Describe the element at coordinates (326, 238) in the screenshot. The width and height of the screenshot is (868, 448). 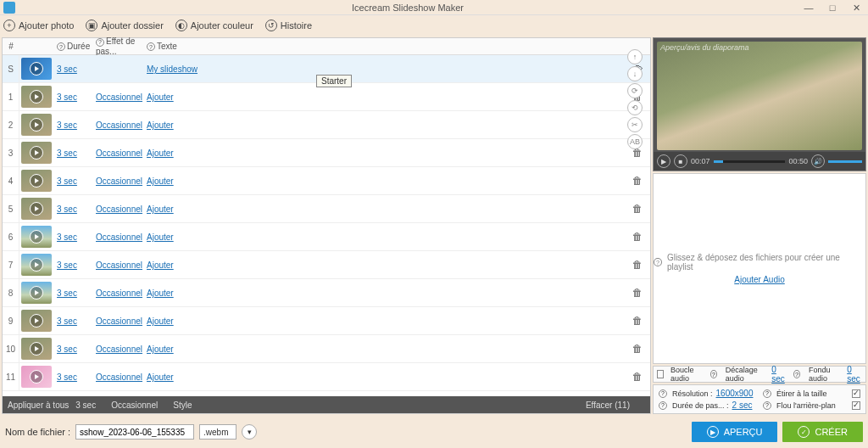
I see `table-row: 6 3 sec Occasionnel Ajouter 🗑` at that location.